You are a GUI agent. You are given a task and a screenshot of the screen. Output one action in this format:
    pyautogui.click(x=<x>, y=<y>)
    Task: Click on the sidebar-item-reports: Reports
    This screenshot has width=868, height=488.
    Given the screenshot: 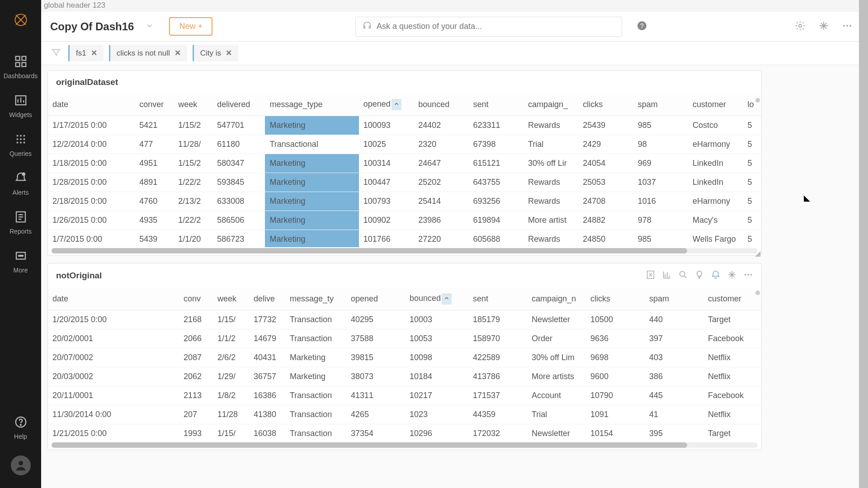 What is the action you would take?
    pyautogui.click(x=21, y=222)
    